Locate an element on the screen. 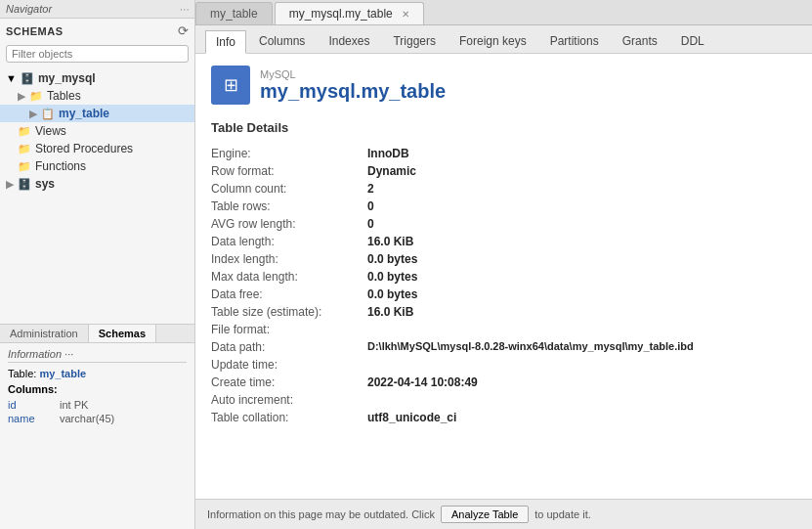 This screenshot has width=812, height=529. info-table-text: Table: is located at coordinates (23, 374).